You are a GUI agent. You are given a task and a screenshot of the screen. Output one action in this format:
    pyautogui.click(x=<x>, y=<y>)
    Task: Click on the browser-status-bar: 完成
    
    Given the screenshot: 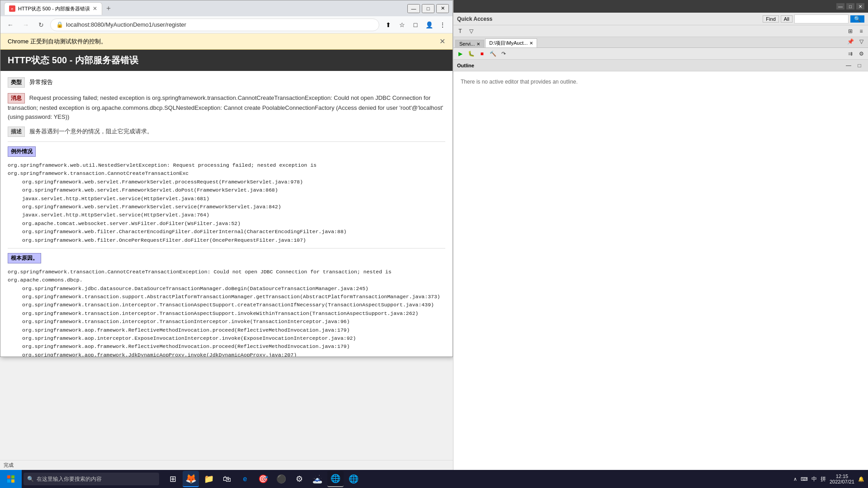 What is the action you would take?
    pyautogui.click(x=226, y=465)
    